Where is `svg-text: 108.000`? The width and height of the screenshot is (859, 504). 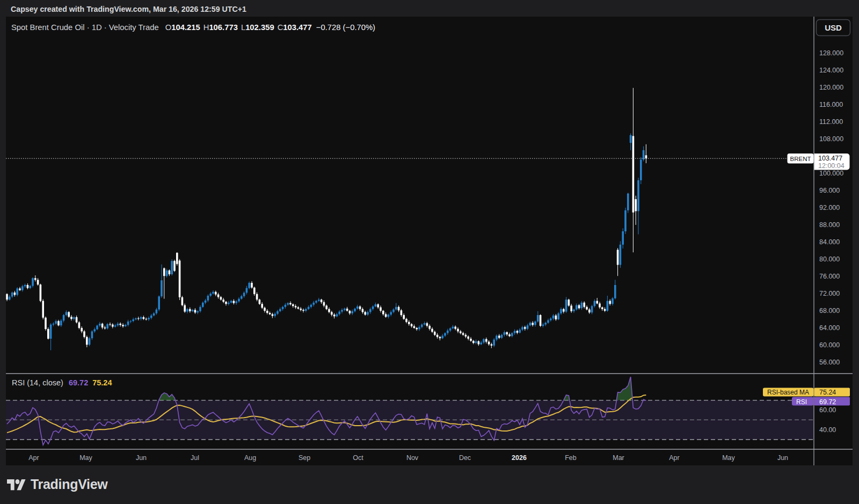 svg-text: 108.000 is located at coordinates (831, 139).